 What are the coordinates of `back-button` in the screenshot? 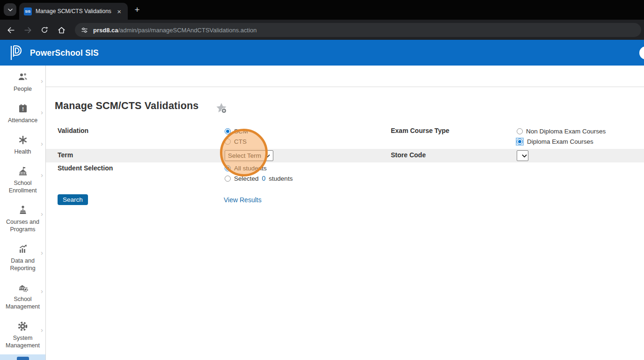 It's located at (11, 30).